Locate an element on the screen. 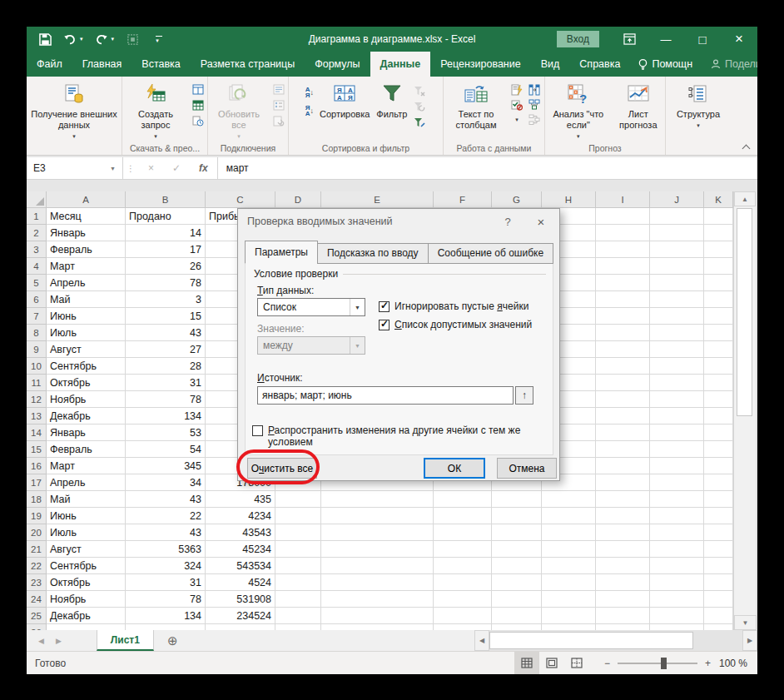 The width and height of the screenshot is (784, 700). cell-G21 is located at coordinates (517, 549).